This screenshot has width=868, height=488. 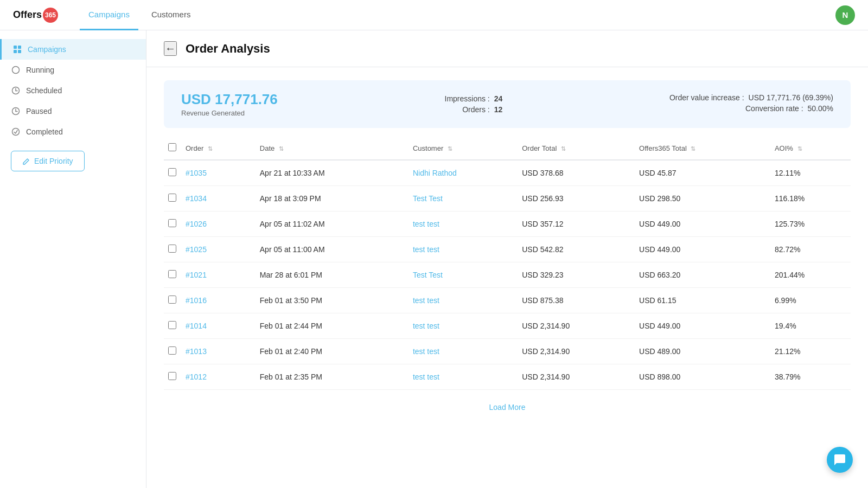 I want to click on sidebar-item-running: Running, so click(x=73, y=70).